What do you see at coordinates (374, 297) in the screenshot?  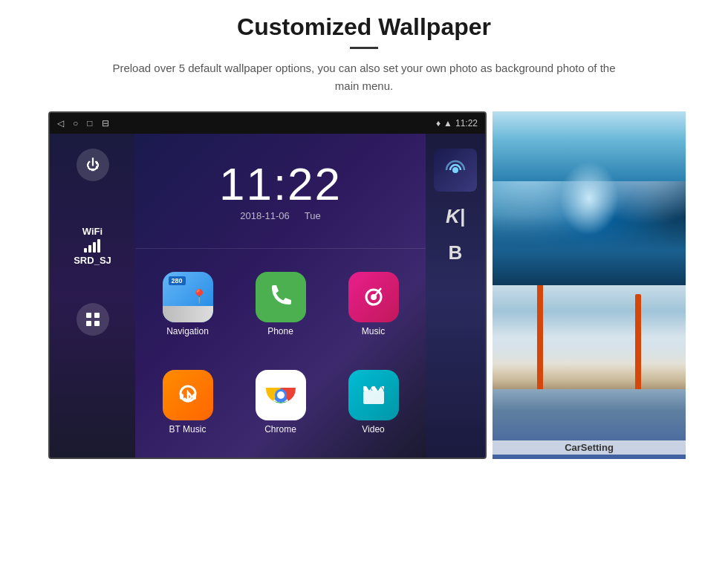 I see `music-note-icon` at bounding box center [374, 297].